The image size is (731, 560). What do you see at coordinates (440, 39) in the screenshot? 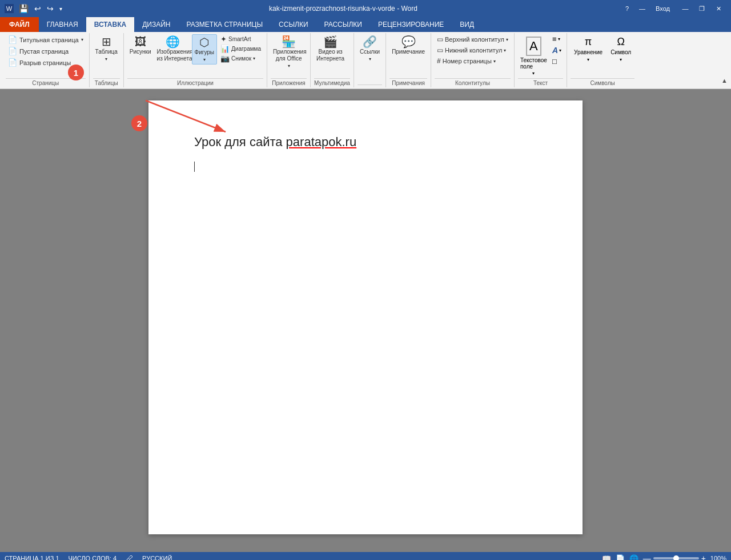
I see `header-icon: ▭` at bounding box center [440, 39].